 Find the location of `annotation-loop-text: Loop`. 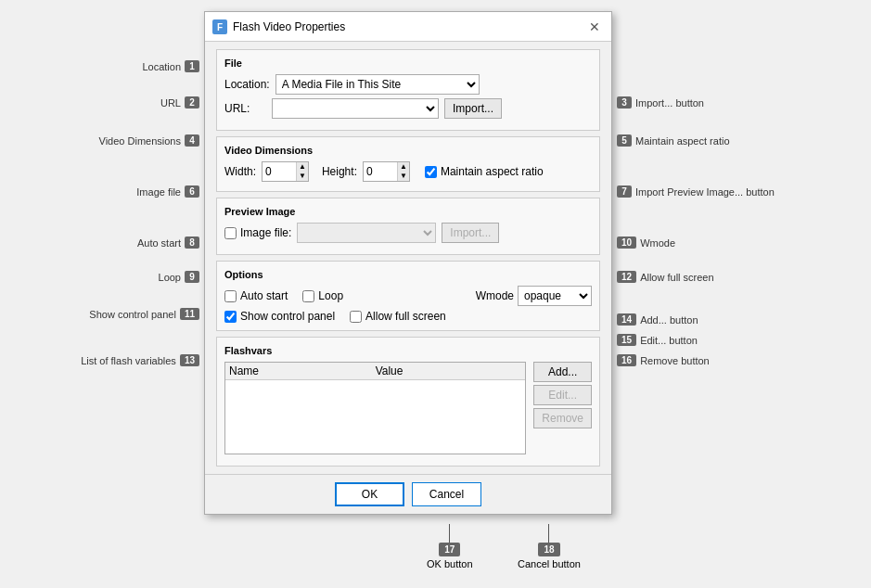

annotation-loop-text: Loop is located at coordinates (170, 277).